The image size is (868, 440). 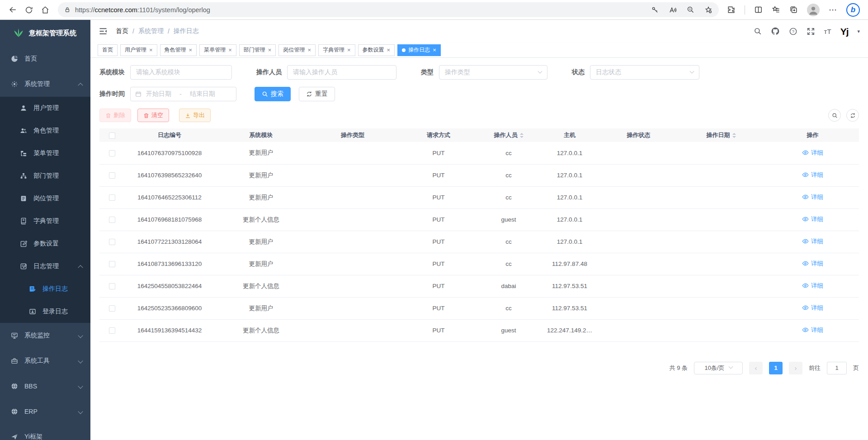 What do you see at coordinates (813, 10) in the screenshot?
I see `profile-avatar` at bounding box center [813, 10].